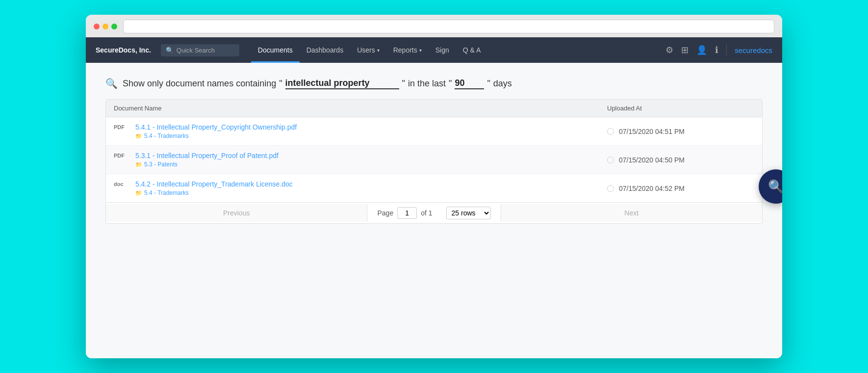 Image resolution: width=868 pixels, height=373 pixels. What do you see at coordinates (632, 213) in the screenshot?
I see `next-button: Next` at bounding box center [632, 213].